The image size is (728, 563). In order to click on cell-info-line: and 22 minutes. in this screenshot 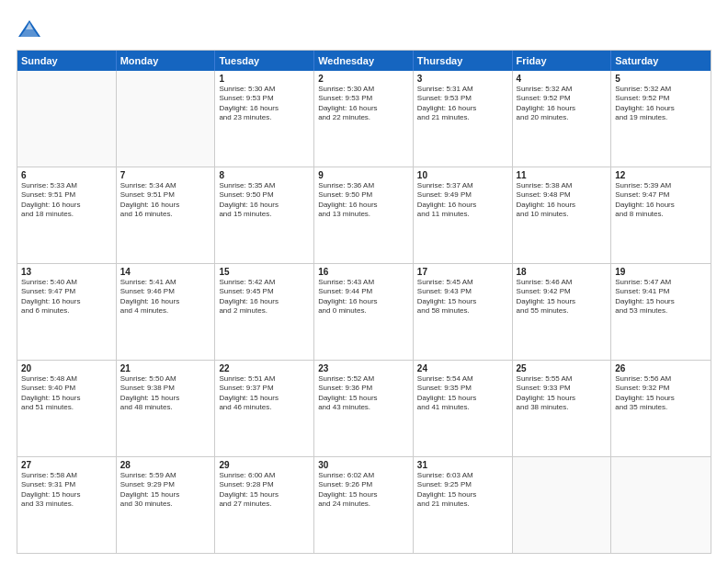, I will do `click(364, 118)`.